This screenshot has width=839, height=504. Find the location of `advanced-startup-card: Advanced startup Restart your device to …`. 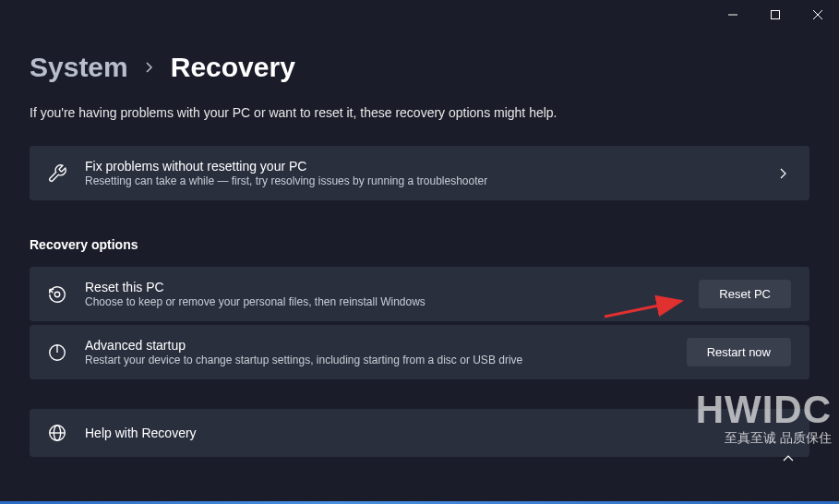

advanced-startup-card: Advanced startup Restart your device to … is located at coordinates (419, 353).